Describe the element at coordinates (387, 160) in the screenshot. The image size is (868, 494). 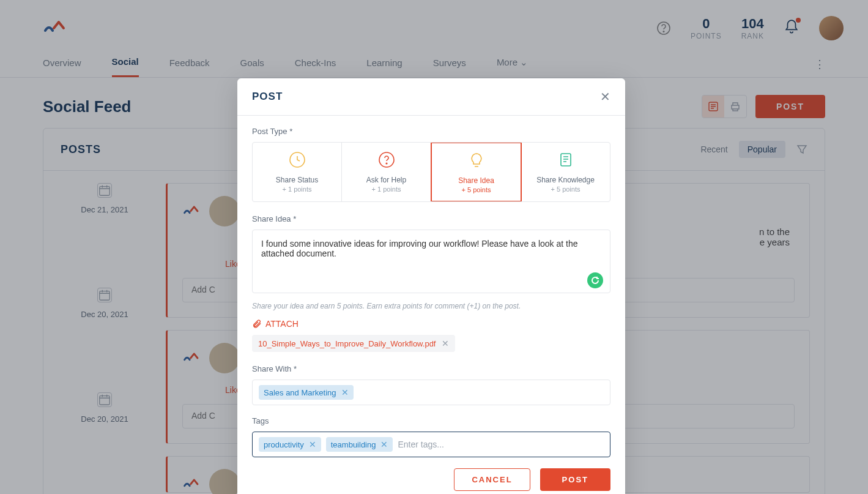
I see `help-type-icon` at that location.